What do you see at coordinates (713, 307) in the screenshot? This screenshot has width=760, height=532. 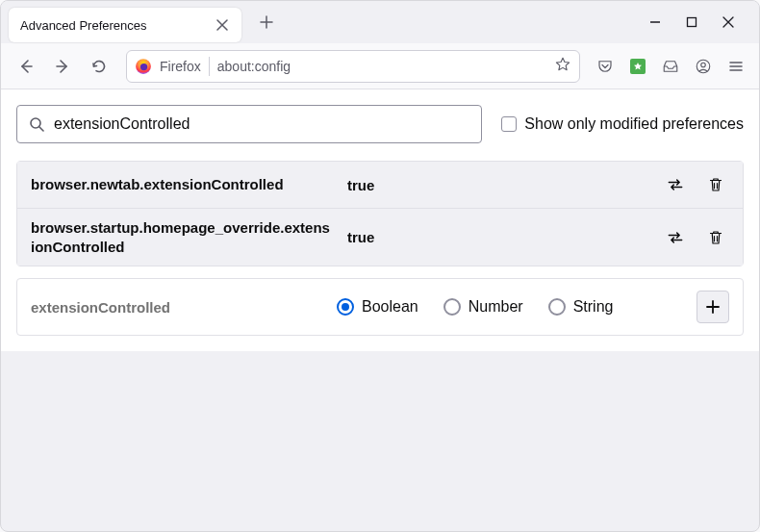 I see `add-pref-button` at bounding box center [713, 307].